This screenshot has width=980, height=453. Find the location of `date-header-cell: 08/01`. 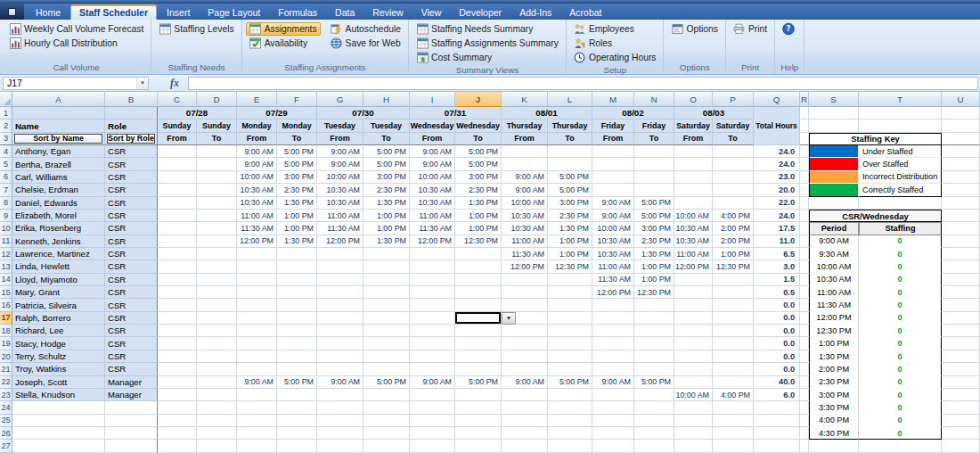

date-header-cell: 08/01 is located at coordinates (547, 113).